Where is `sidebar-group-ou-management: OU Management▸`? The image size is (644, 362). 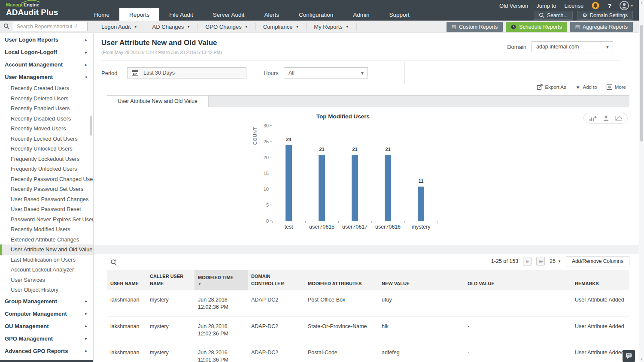 sidebar-group-ou-management: OU Management▸ is located at coordinates (46, 326).